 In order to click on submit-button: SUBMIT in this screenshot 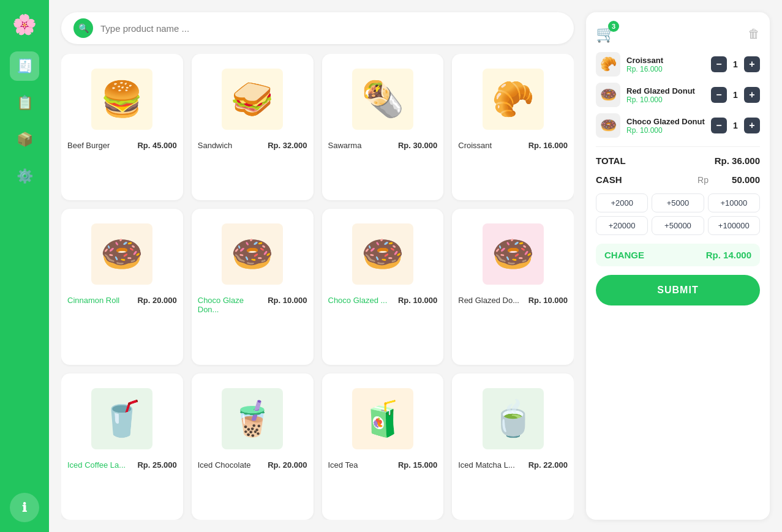, I will do `click(678, 290)`.